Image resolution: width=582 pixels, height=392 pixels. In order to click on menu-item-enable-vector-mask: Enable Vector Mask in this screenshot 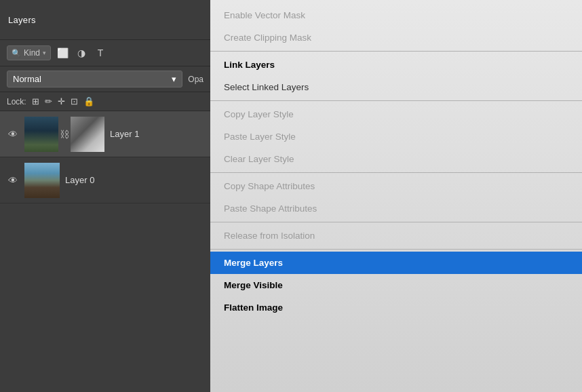, I will do `click(396, 15)`.